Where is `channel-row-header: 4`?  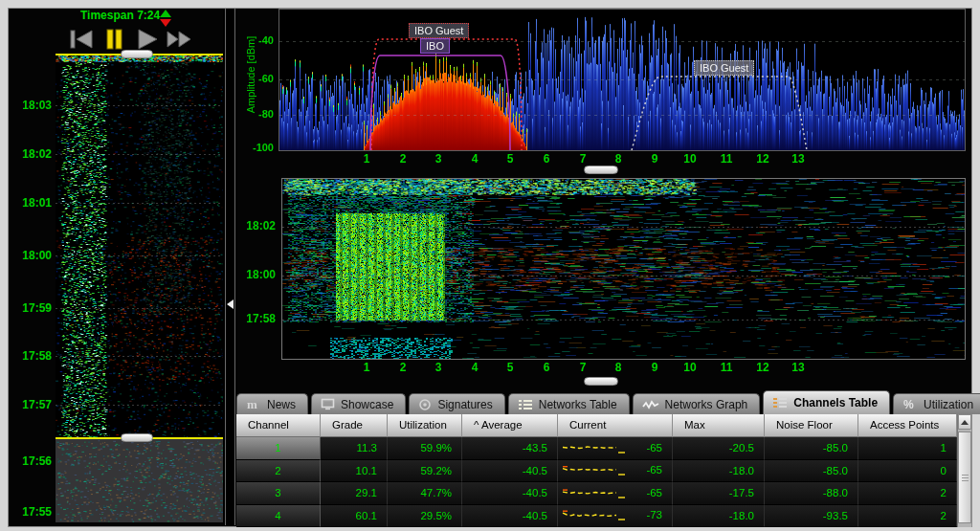
channel-row-header: 4 is located at coordinates (278, 517).